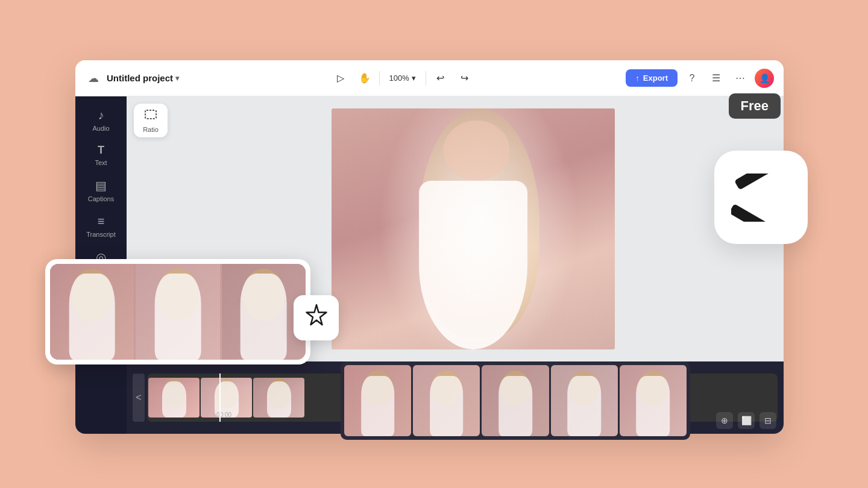 This screenshot has width=868, height=488. Describe the element at coordinates (143, 78) in the screenshot. I see `project-name-button: Untitled project ▾` at that location.